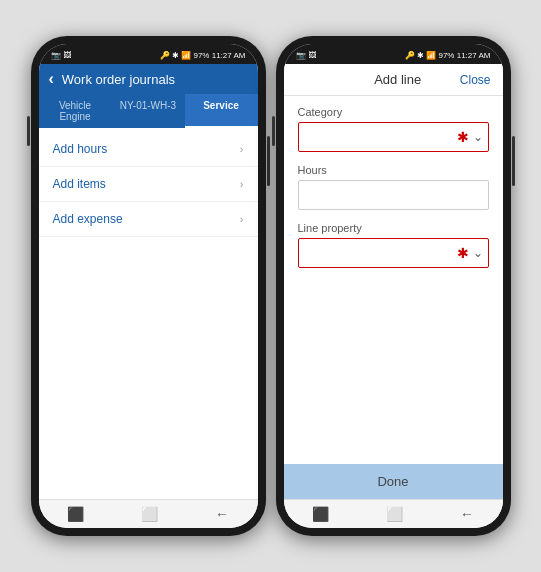 This screenshot has height=572, width=541. I want to click on bottom-nav-1: ⬛ ⬜ ←, so click(148, 514).